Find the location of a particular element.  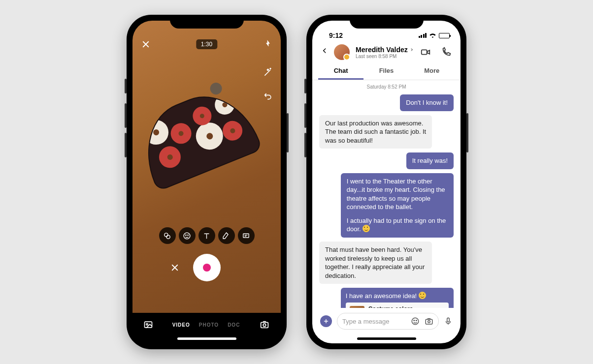

camera-modes: VIDEO PHOTO DOC is located at coordinates (206, 325).